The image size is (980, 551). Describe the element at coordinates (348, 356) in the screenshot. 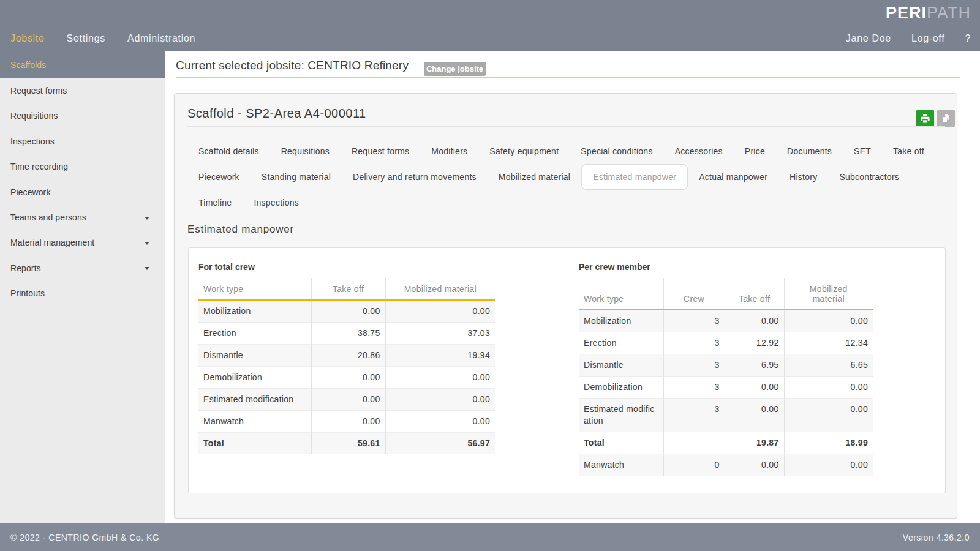

I see `value-cell: 20.86` at that location.